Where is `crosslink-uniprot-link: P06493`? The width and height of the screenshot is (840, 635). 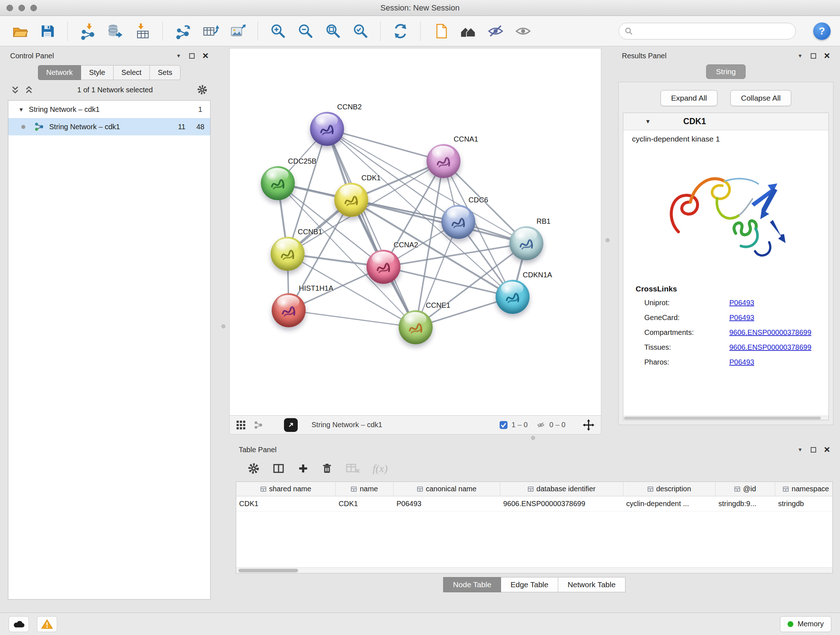 crosslink-uniprot-link: P06493 is located at coordinates (742, 303).